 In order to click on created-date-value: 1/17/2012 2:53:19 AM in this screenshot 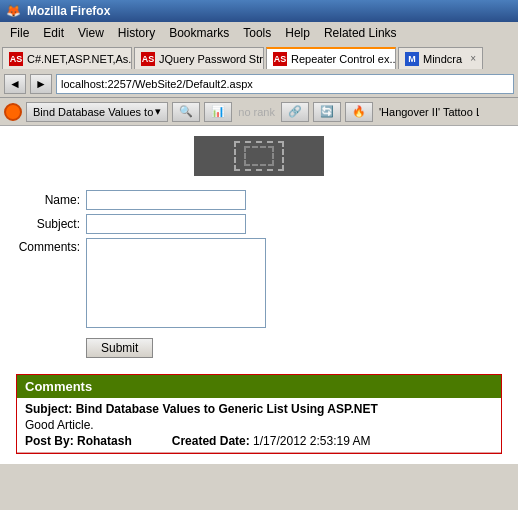, I will do `click(312, 441)`.